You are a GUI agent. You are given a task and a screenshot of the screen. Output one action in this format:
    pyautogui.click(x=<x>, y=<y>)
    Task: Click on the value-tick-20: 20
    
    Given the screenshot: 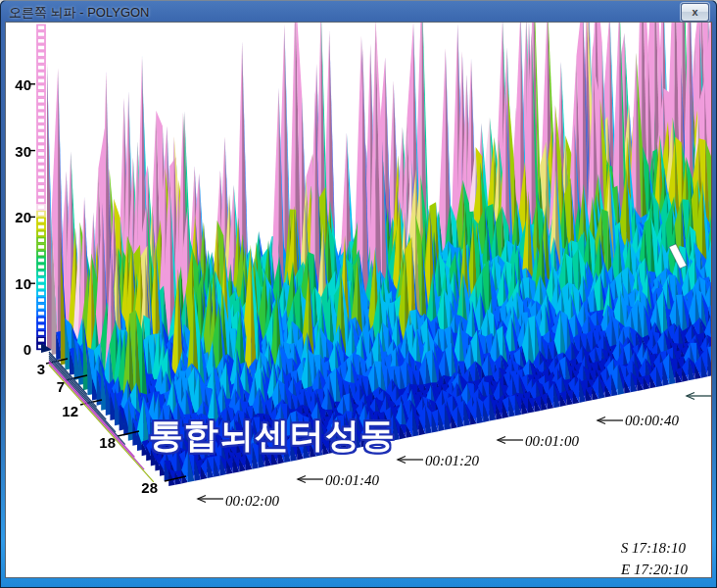 What is the action you would take?
    pyautogui.click(x=19, y=218)
    